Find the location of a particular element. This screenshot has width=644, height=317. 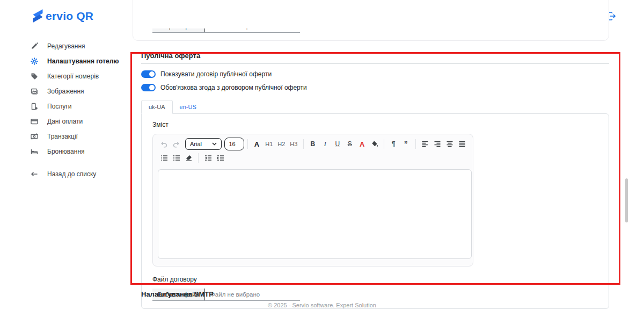

underline-button: U is located at coordinates (337, 144).